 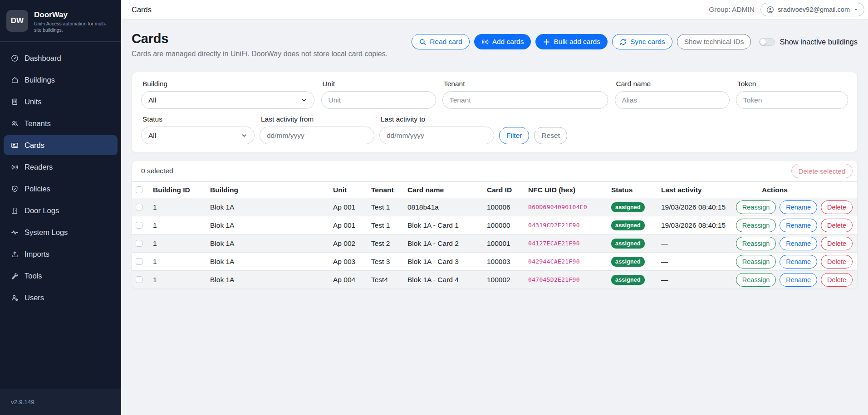 What do you see at coordinates (495, 171) in the screenshot?
I see `table-toolbar: 0 selected Delete selected` at bounding box center [495, 171].